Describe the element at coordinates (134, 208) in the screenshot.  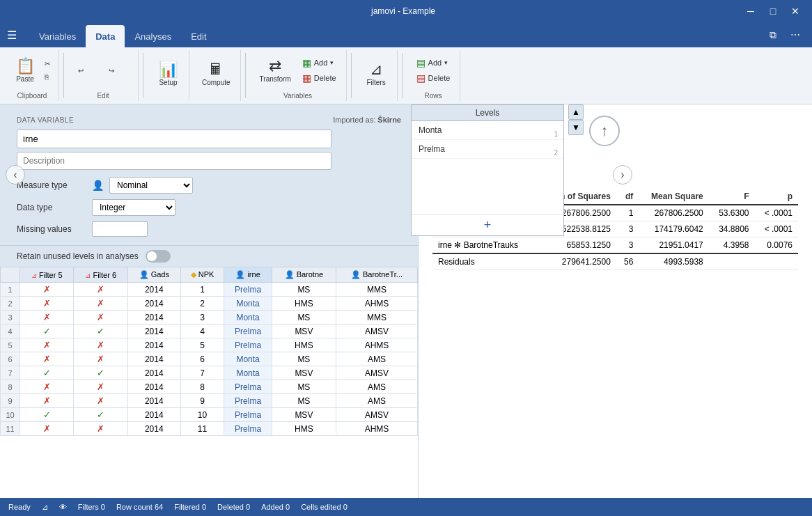
I see `data-type-select: Integer Decimal Text` at that location.